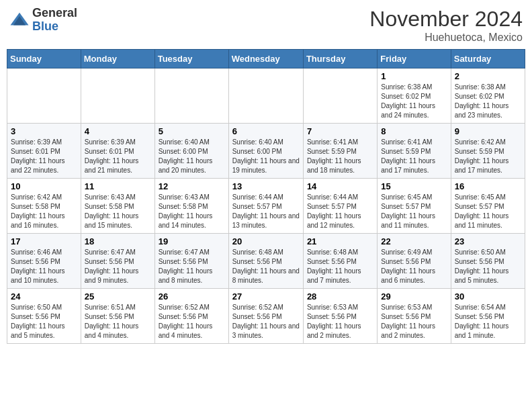  What do you see at coordinates (266, 206) in the screenshot?
I see `calendar-cell: 13Sunrise: 6:44 AM Sunset: 5:57 PM Dayli…` at bounding box center [266, 206].